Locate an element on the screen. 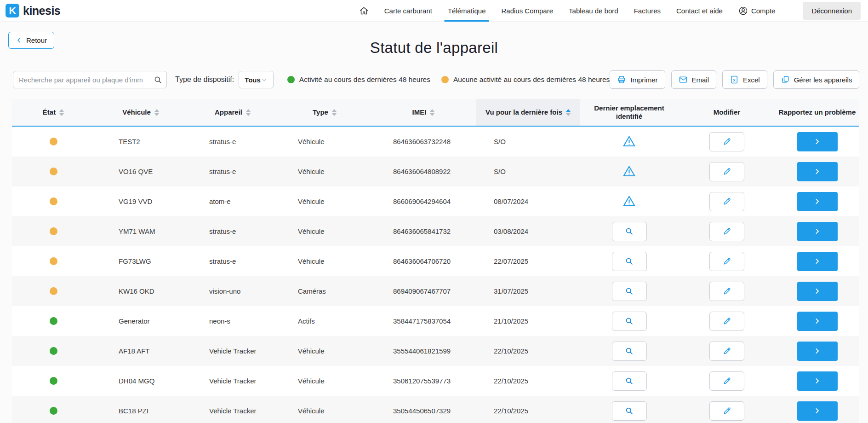 This screenshot has width=868, height=423. last-seen-cell: 22/10/2025 is located at coordinates (528, 411).